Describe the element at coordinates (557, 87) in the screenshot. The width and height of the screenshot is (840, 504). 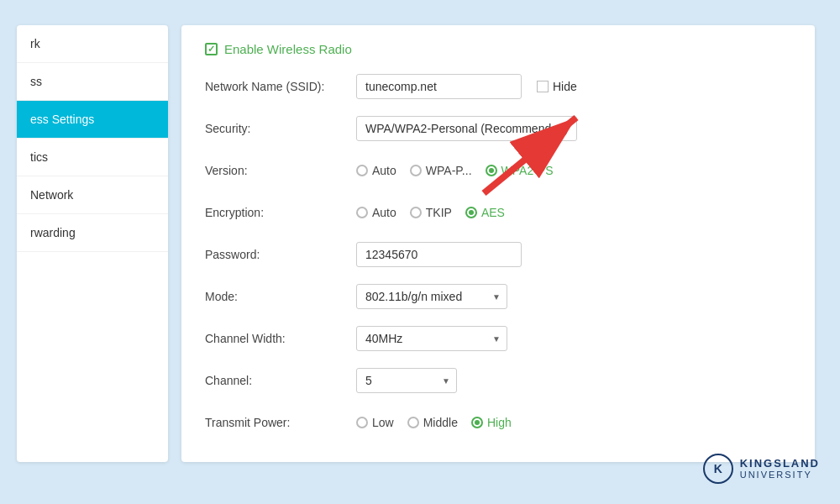
I see `hide-area: Hide` at that location.